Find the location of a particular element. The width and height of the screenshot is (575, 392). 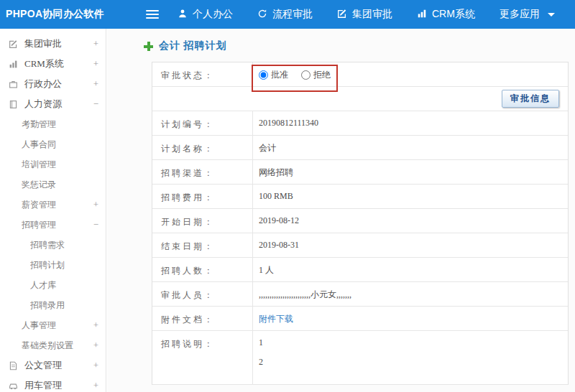

sidebar-item-admin-office: 行政办公 + is located at coordinates (53, 84).